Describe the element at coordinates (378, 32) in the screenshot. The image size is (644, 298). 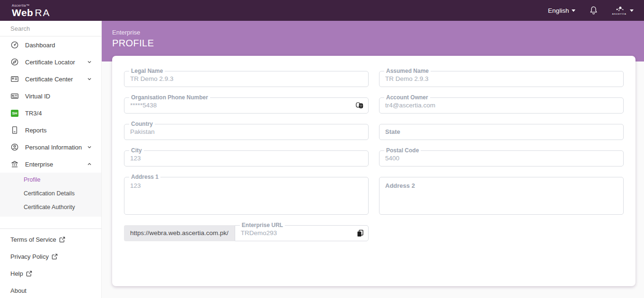
I see `breadcrumb: Enterprise` at that location.